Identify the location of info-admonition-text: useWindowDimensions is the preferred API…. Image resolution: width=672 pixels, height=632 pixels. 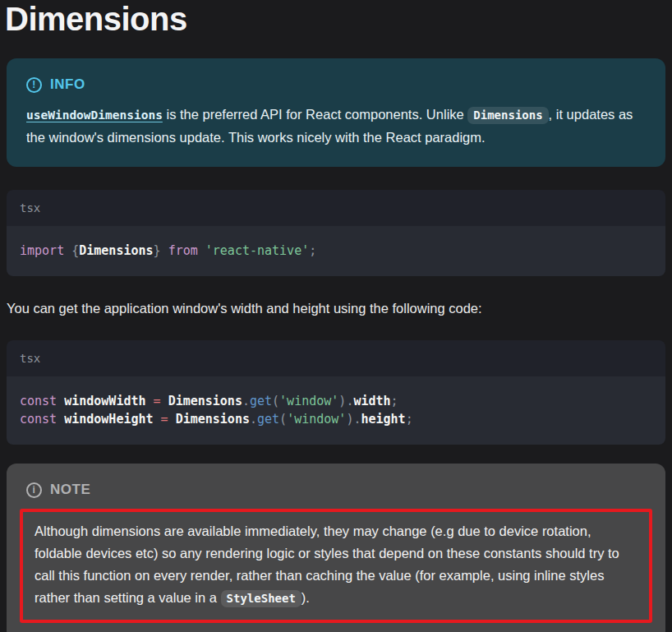
(336, 127).